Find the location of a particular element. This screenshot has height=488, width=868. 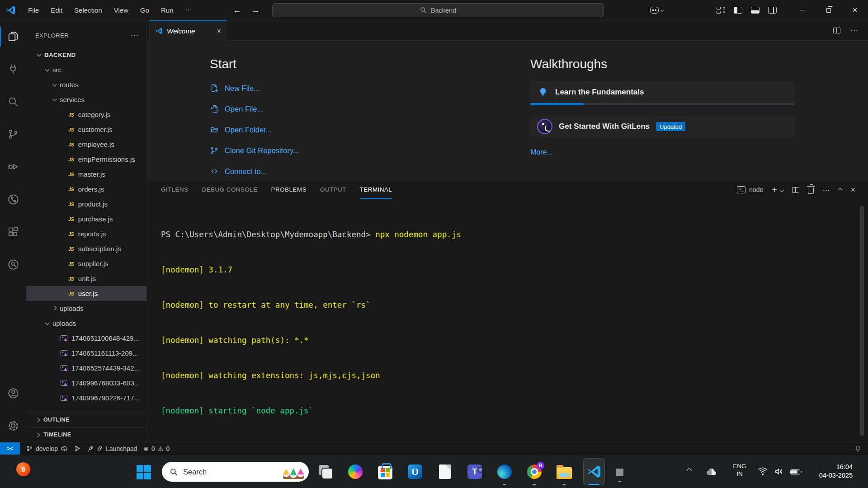

copilot-button is located at coordinates (656, 10).